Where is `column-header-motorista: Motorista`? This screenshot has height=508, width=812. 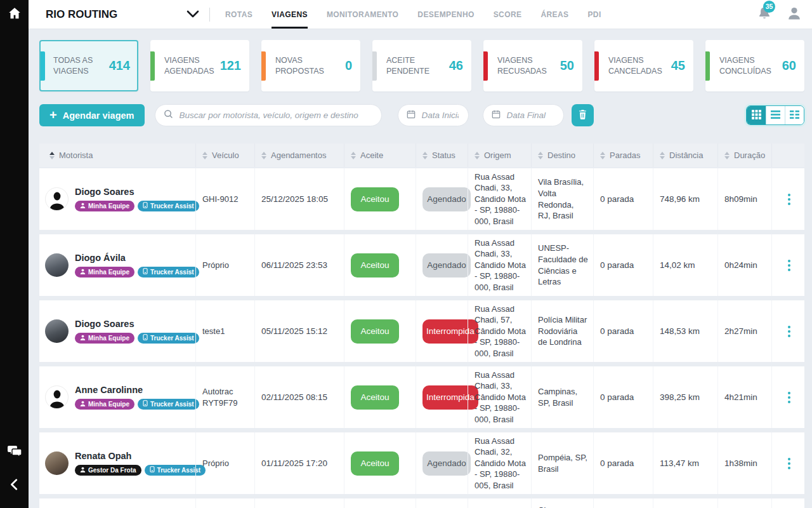
column-header-motorista: Motorista is located at coordinates (117, 155).